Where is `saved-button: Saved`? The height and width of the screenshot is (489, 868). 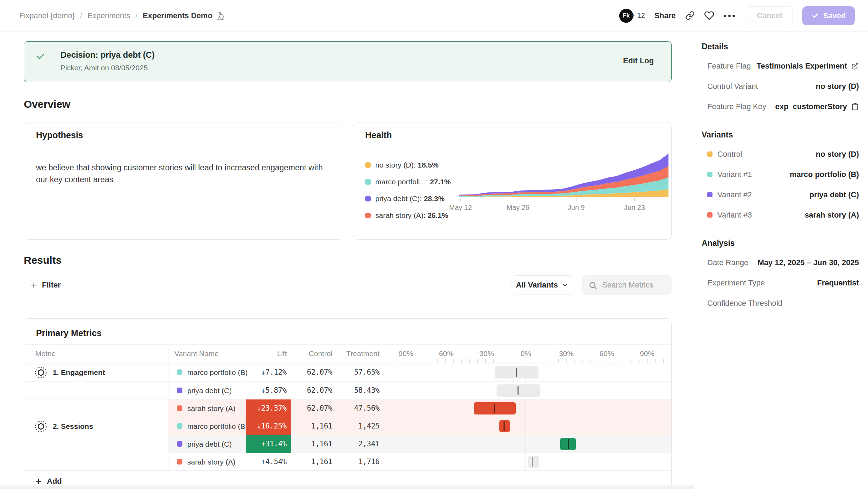
saved-button: Saved is located at coordinates (829, 16).